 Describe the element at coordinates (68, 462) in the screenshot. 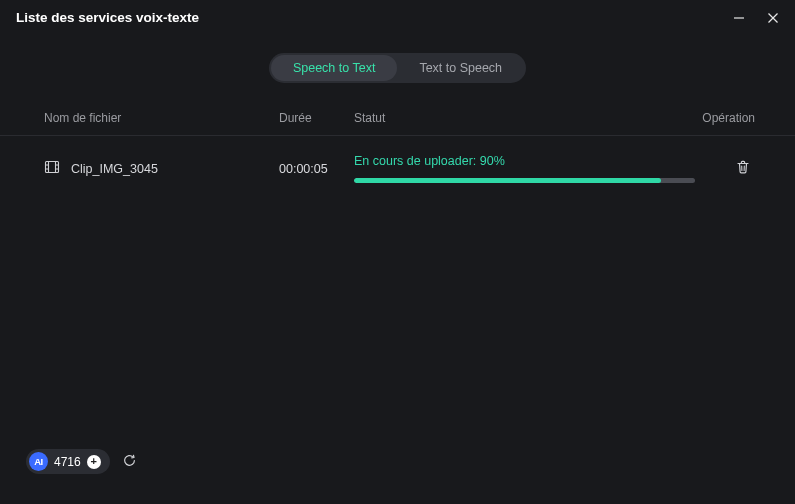

I see `credits-pill: AI 4716 +` at that location.